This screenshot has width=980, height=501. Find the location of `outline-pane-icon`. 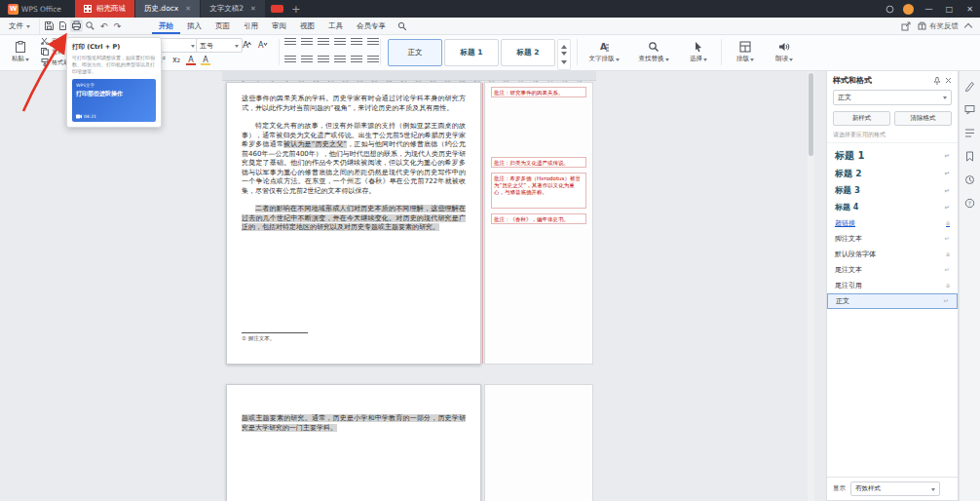

outline-pane-icon is located at coordinates (970, 133).